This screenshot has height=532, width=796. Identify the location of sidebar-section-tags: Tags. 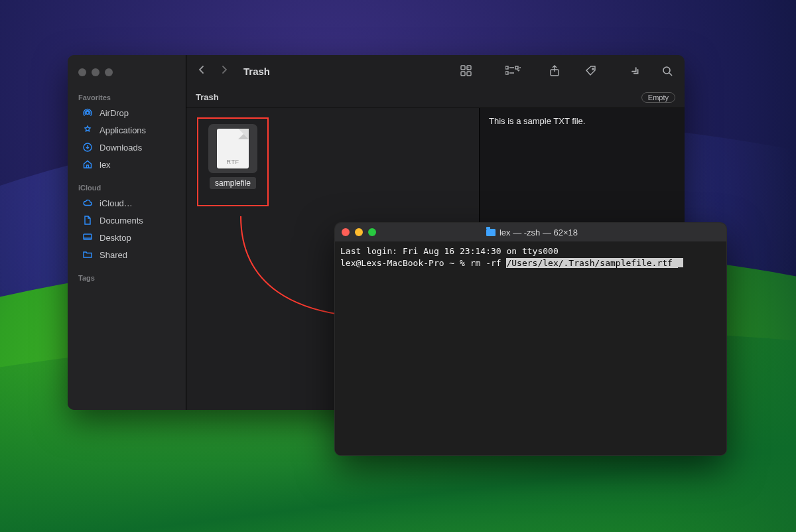
(127, 277).